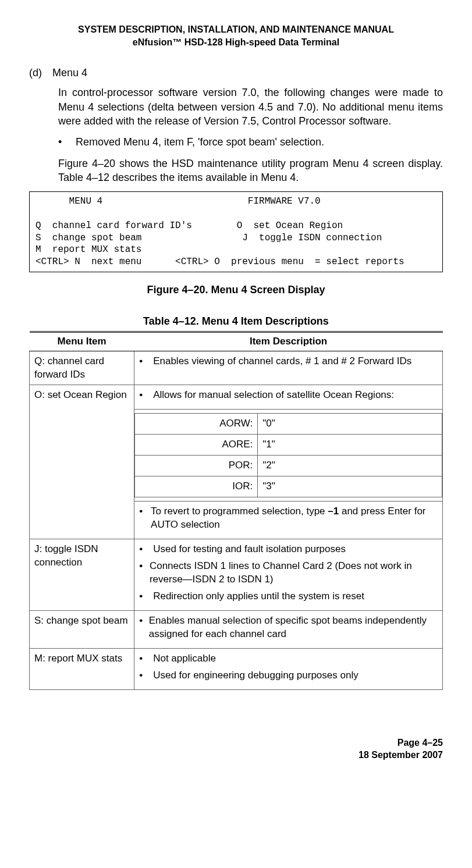 The height and width of the screenshot is (868, 472). Describe the element at coordinates (236, 575) in the screenshot. I see `table-row: J: toggle ISDN connection •Used for test…` at that location.